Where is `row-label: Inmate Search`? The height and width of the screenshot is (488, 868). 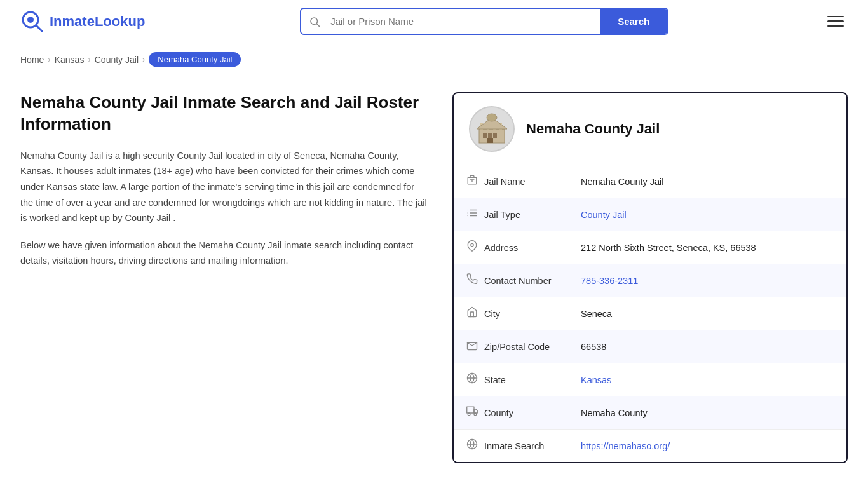
row-label: Inmate Search is located at coordinates (514, 446).